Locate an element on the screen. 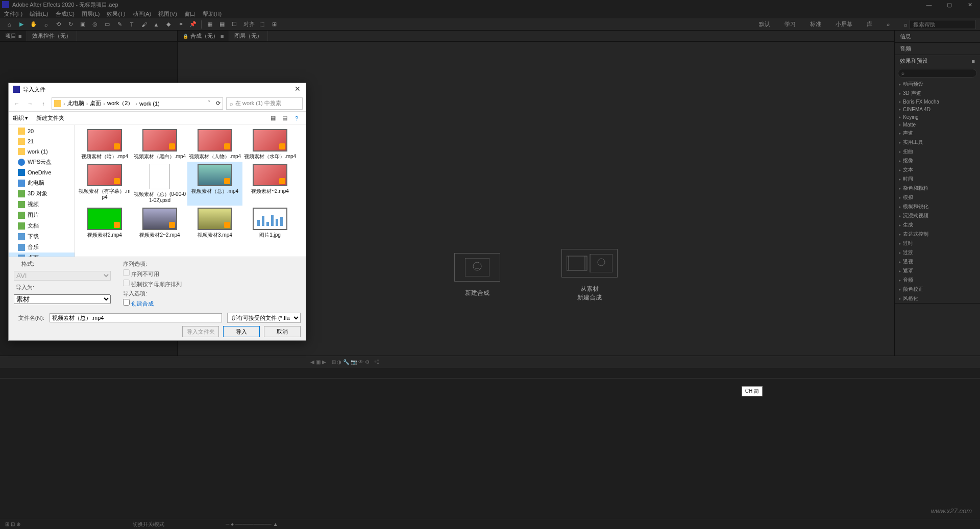 The height and width of the screenshot is (529, 980). dialog-close-button: ✕ is located at coordinates (298, 89).